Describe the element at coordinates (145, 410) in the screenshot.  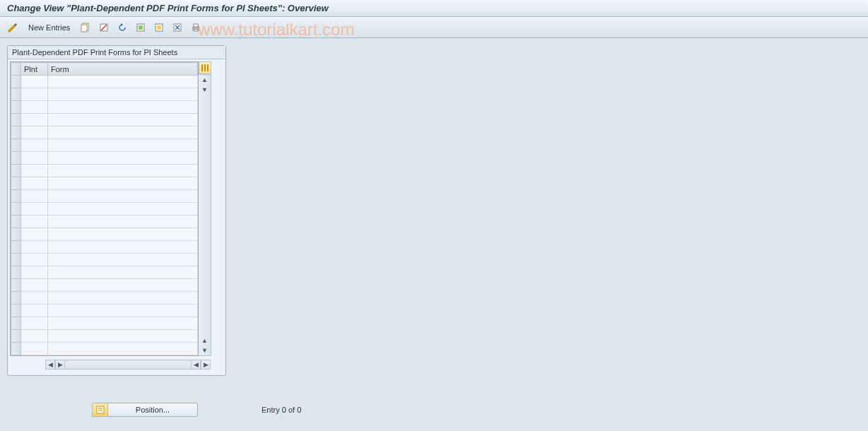
I see `position-button: Position...` at that location.